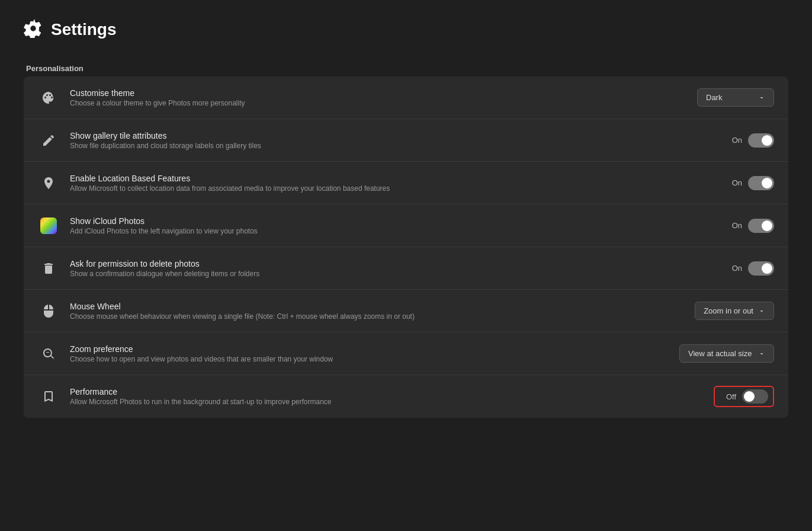 The height and width of the screenshot is (531, 812). Describe the element at coordinates (49, 140) in the screenshot. I see `edit-icon` at that location.